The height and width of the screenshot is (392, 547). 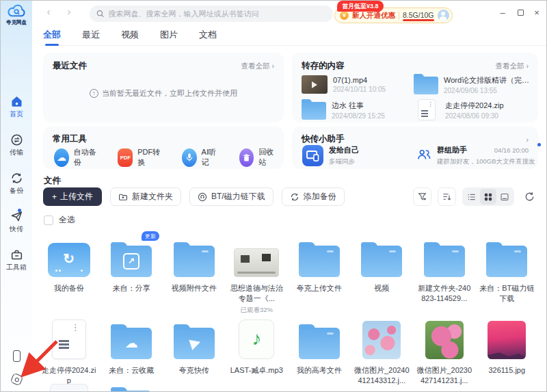 I want to click on file-item: 夸克快传, so click(x=194, y=350).